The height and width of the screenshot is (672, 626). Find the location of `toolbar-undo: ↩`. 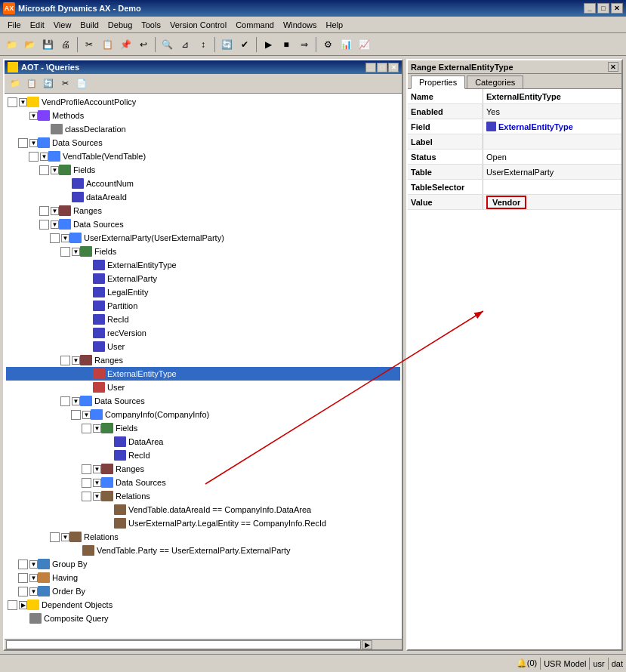

toolbar-undo: ↩ is located at coordinates (143, 45).